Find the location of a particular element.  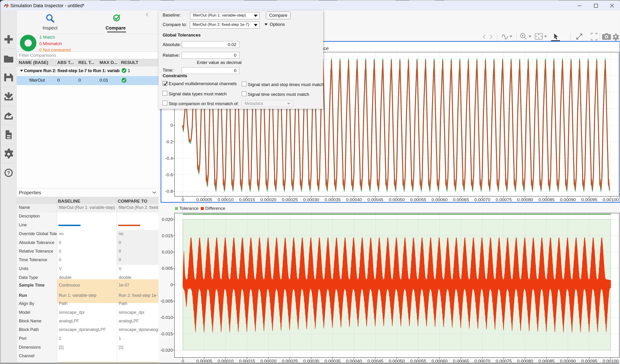

svg-text: 0.005 is located at coordinates (167, 268).